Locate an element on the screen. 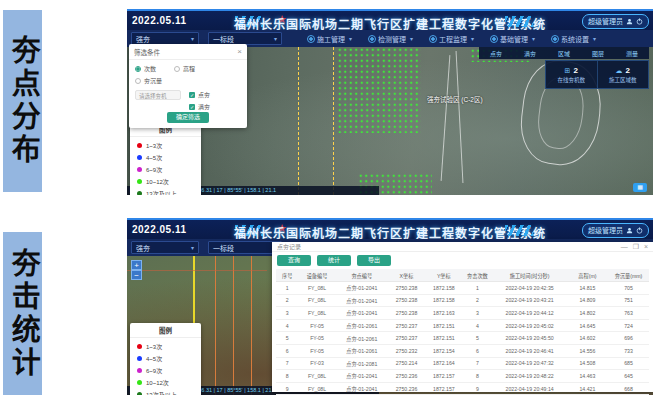 Image resolution: width=654 pixels, height=402 pixels. radio-label: 夯沉量 is located at coordinates (153, 80).